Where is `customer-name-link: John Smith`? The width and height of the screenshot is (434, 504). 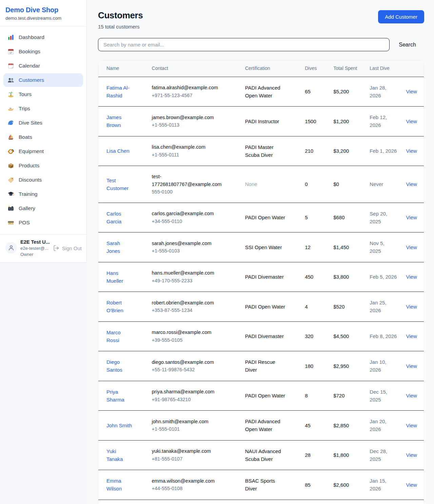
customer-name-link: John Smith is located at coordinates (119, 426).